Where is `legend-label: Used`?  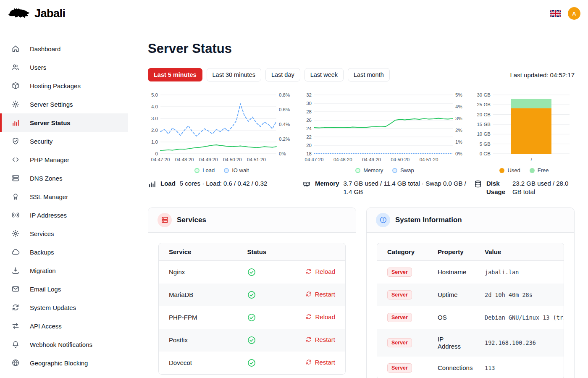
legend-label: Used is located at coordinates (514, 171).